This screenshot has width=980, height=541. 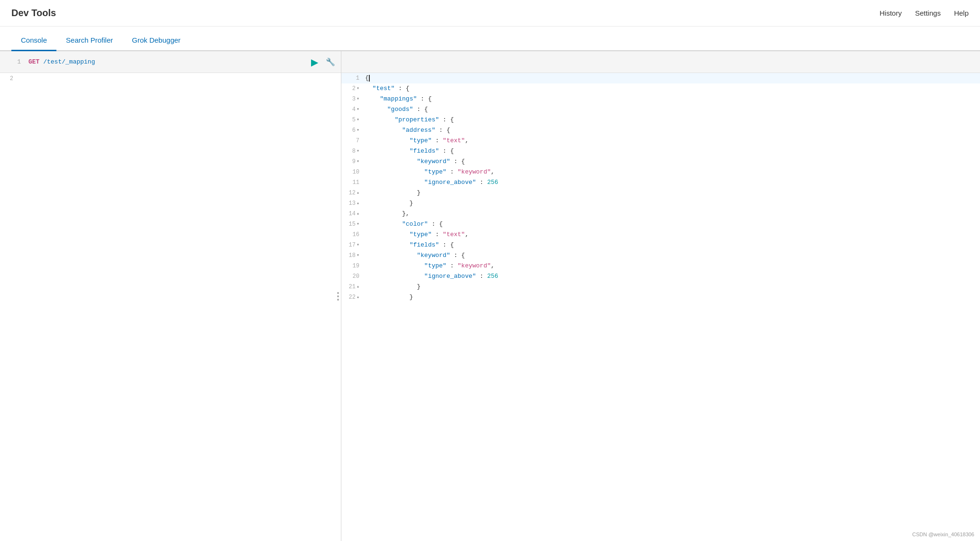 What do you see at coordinates (661, 224) in the screenshot?
I see `output-line-15: 15 ▾ "color" : {` at bounding box center [661, 224].